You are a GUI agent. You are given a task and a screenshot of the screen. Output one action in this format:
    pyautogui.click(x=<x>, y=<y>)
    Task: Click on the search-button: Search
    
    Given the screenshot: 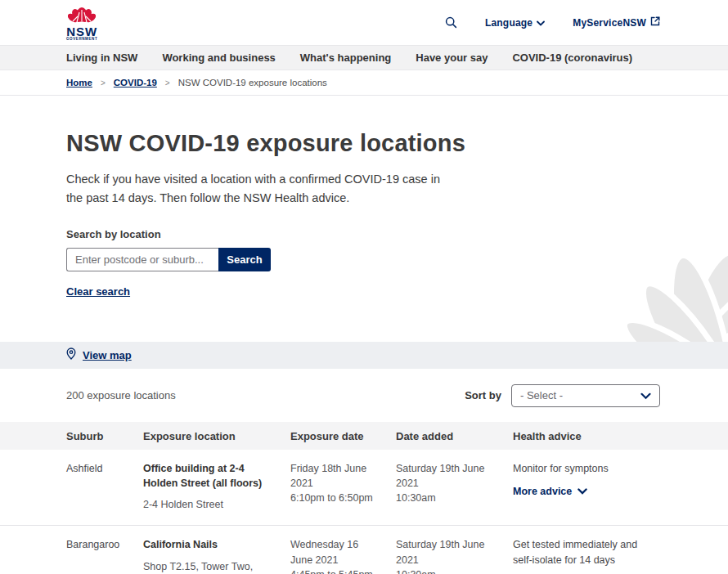 What is the action you would take?
    pyautogui.click(x=245, y=260)
    